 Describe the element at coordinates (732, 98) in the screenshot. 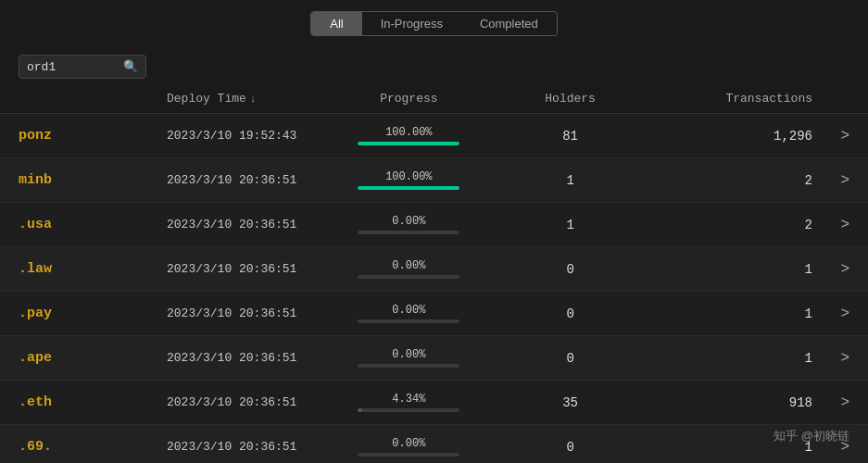

I see `col-transactions: Transactions` at that location.